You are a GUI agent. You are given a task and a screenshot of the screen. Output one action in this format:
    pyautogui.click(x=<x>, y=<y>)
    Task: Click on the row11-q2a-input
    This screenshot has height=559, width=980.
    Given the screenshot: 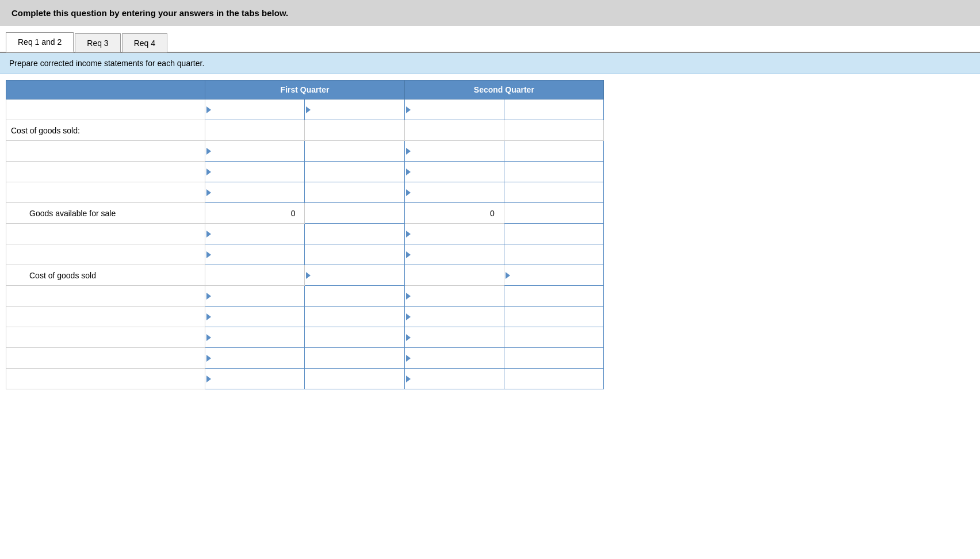 What is the action you would take?
    pyautogui.click(x=457, y=317)
    